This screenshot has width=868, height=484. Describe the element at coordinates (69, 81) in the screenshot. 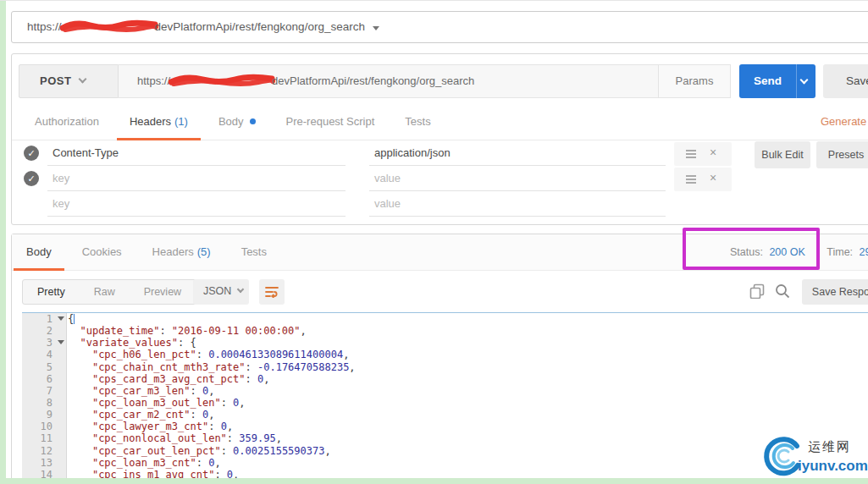

I see `method-select: POST` at that location.